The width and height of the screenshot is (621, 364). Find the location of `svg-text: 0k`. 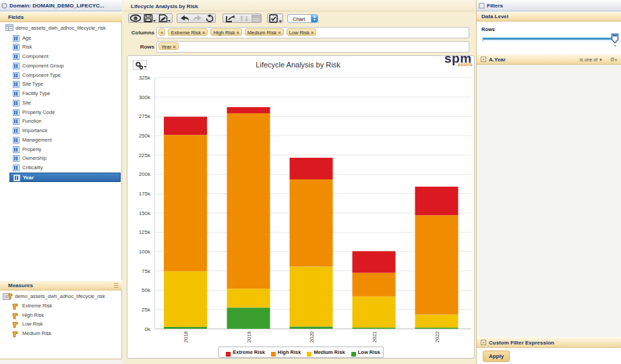

svg-text: 0k is located at coordinates (148, 329).